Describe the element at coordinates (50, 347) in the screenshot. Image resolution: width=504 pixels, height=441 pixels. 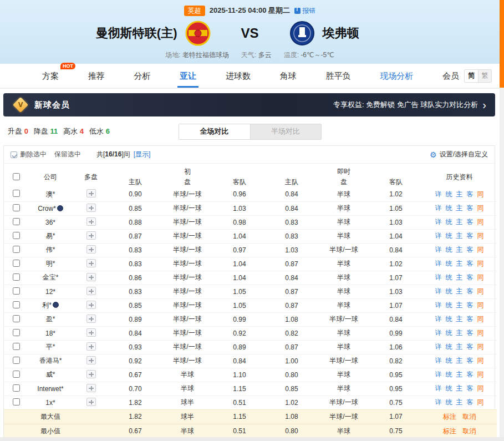
I see `company-name: 平*` at that location.